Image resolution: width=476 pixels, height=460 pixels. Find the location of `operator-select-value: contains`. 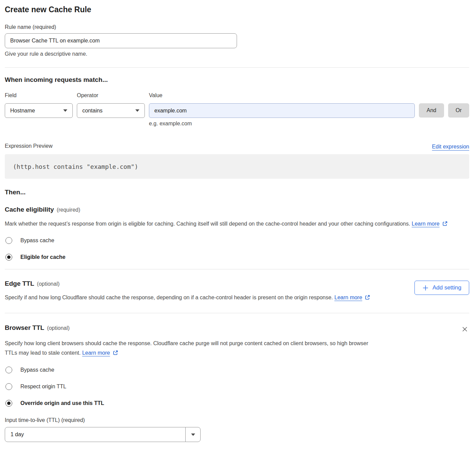

operator-select-value: contains is located at coordinates (92, 111).